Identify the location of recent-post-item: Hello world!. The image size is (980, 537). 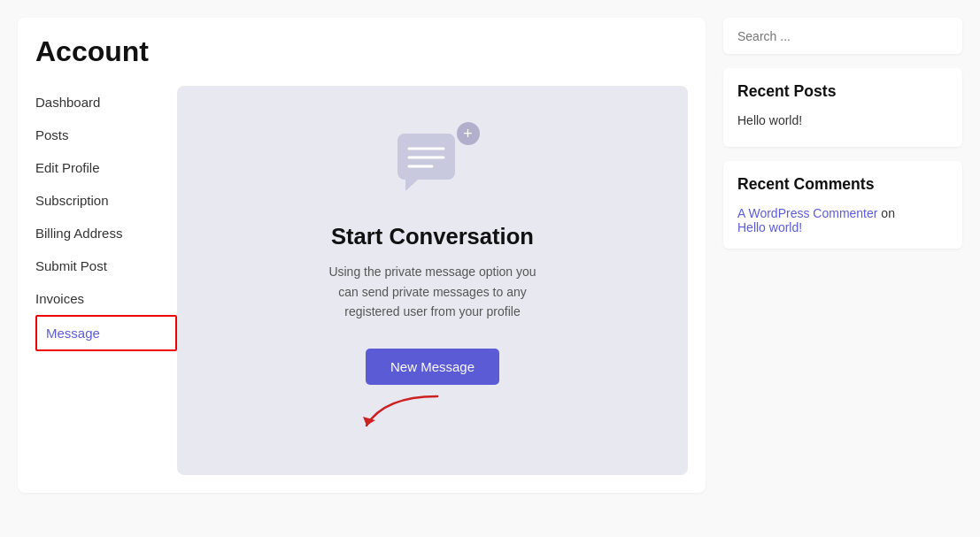
(843, 120).